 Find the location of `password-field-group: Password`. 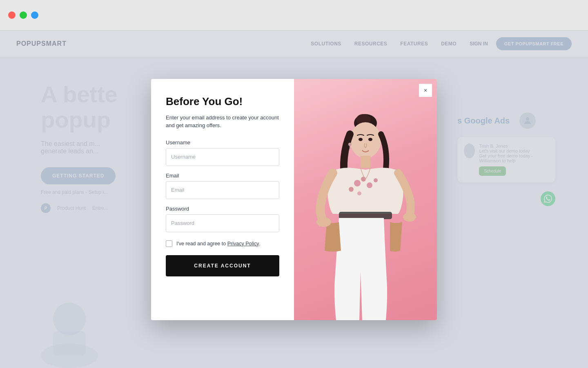

password-field-group: Password is located at coordinates (223, 219).